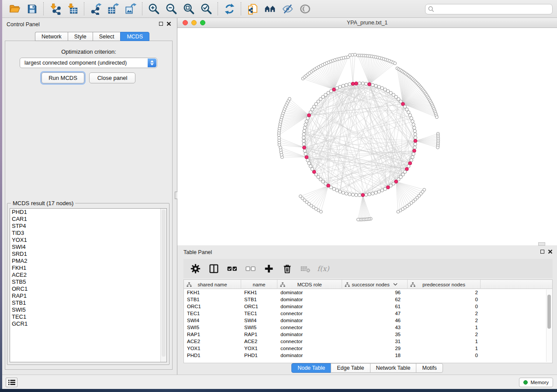 The image size is (557, 392). Describe the element at coordinates (88, 303) in the screenshot. I see `mcds-result-item: STB1` at that location.